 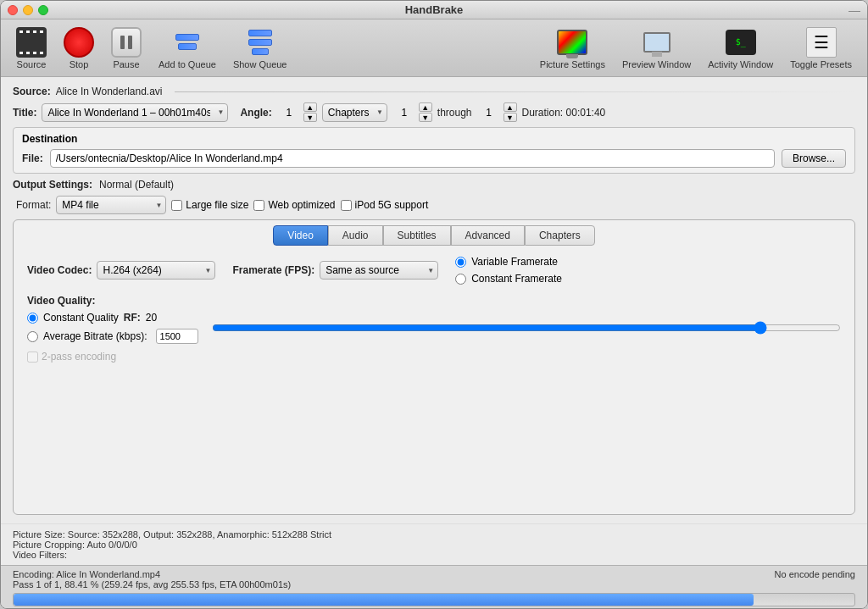 What do you see at coordinates (510, 107) in the screenshot?
I see `chapter-end-up: ▲` at bounding box center [510, 107].